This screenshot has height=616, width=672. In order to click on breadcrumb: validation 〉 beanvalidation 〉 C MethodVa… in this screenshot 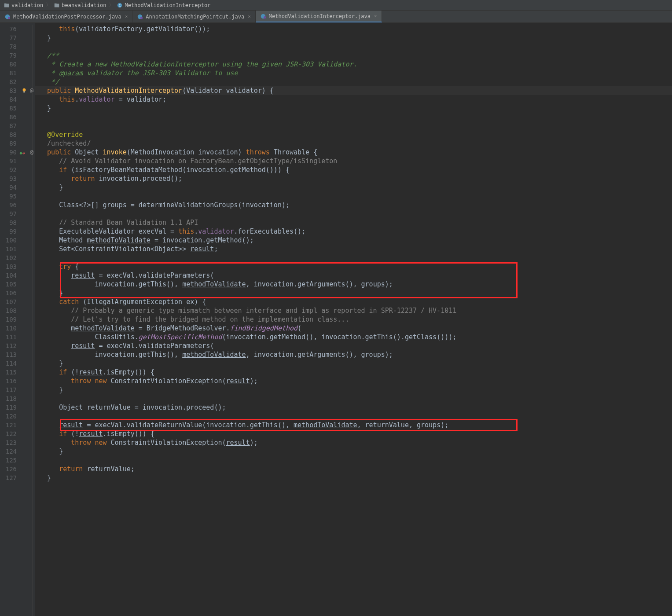, I will do `click(336, 5)`.